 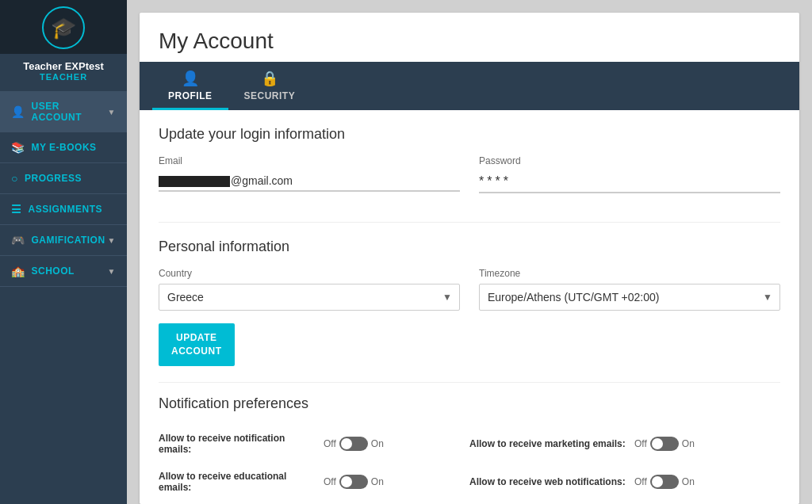 What do you see at coordinates (665, 444) in the screenshot?
I see `marketing-emails-toggle-group: Off On` at bounding box center [665, 444].